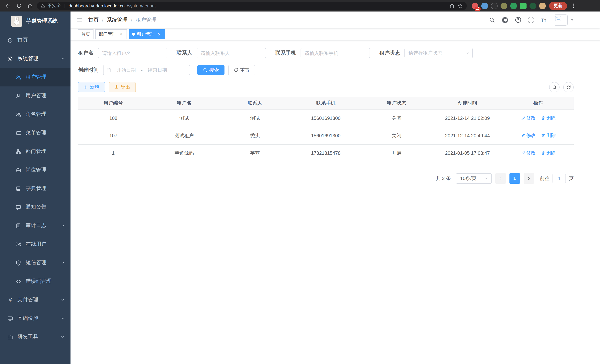 This screenshot has height=364, width=600. Describe the element at coordinates (35, 244) in the screenshot. I see `sidebar-item-online-user: 在线用户` at that location.